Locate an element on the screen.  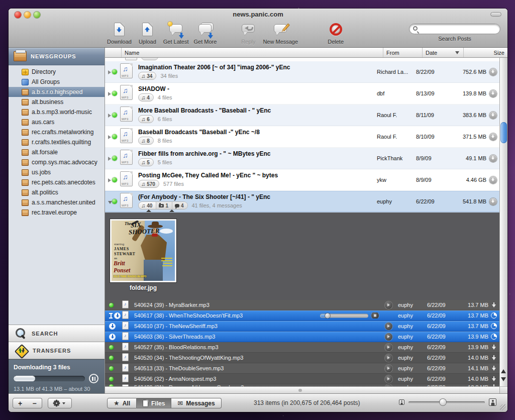
post-row: ♫MP3 SHADOW - ♫4 is located at coordinates (302, 93).